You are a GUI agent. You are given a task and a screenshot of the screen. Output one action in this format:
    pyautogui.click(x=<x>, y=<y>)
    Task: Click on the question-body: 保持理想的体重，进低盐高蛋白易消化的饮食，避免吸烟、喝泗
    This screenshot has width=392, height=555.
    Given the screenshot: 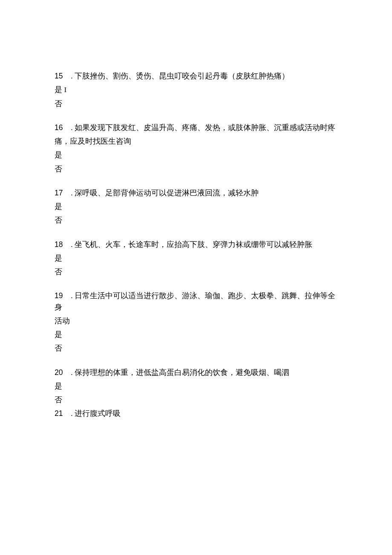 What is the action you would take?
    pyautogui.click(x=182, y=372)
    